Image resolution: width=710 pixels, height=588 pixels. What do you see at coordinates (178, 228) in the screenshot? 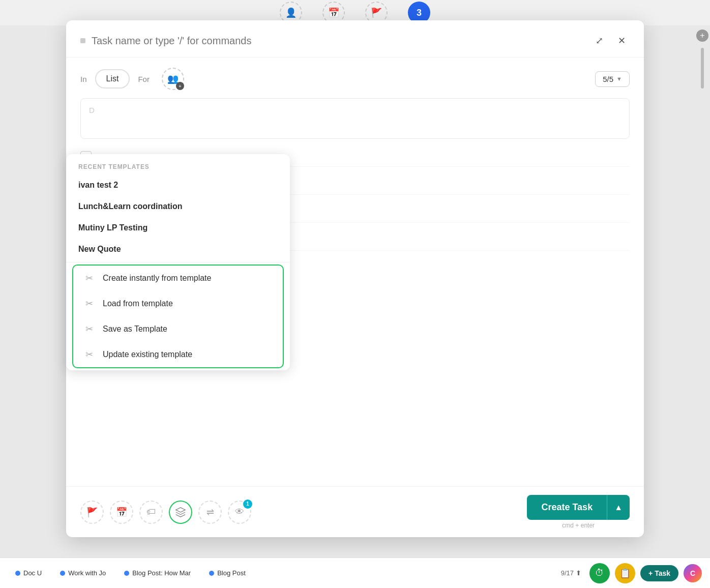
I see `template-item-2: Mutiny LP Testing` at bounding box center [178, 228].